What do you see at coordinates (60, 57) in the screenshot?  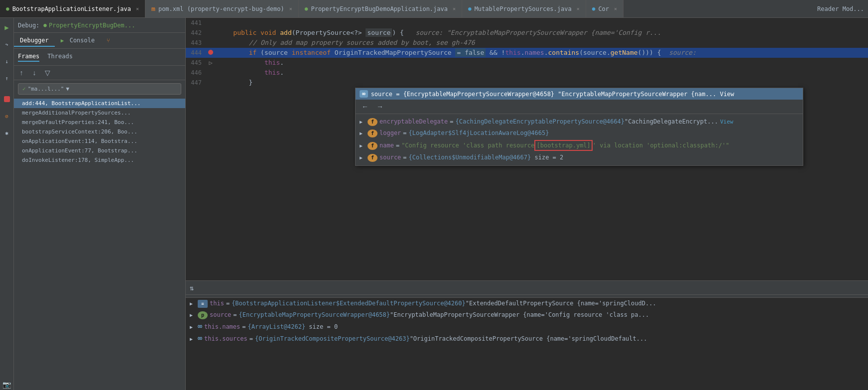 I see `tab-threads: Threads` at bounding box center [60, 57].